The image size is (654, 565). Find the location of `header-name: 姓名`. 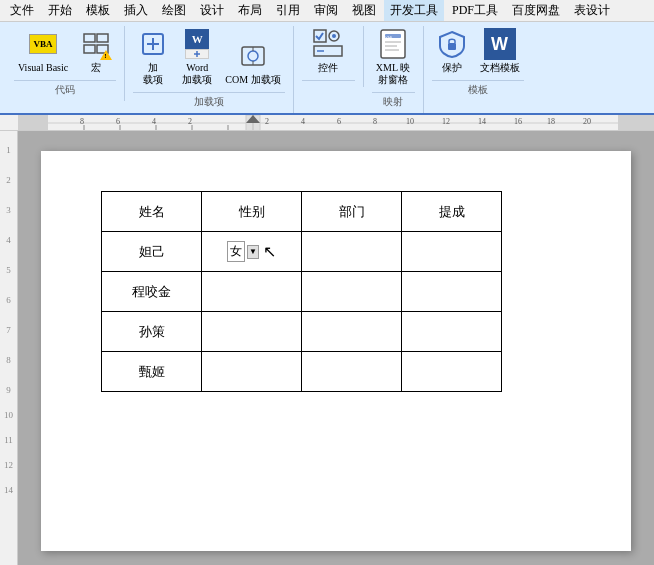

header-name: 姓名 is located at coordinates (152, 212).